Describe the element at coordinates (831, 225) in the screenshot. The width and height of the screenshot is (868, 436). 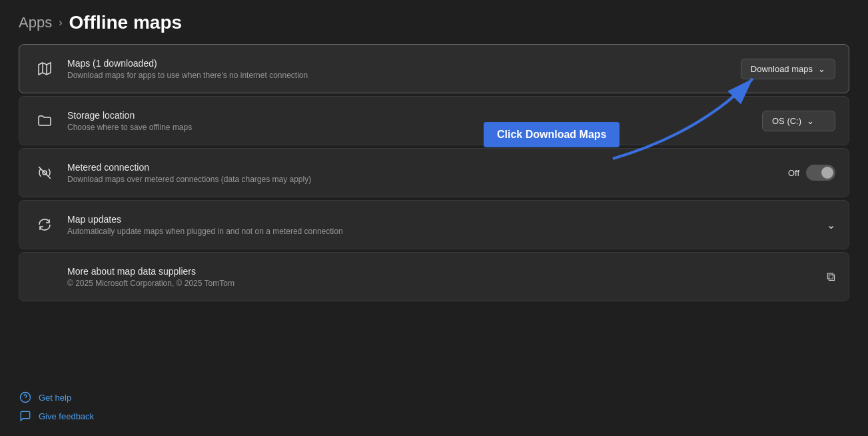
I see `map-updates-action: ⌄` at that location.